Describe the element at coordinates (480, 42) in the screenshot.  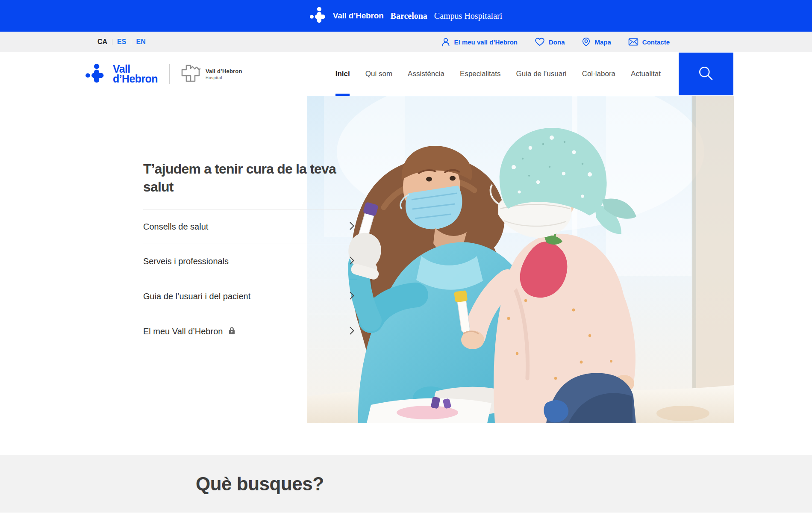
I see `my-vall-dhebron-link: El meu vall d’Hebron` at that location.